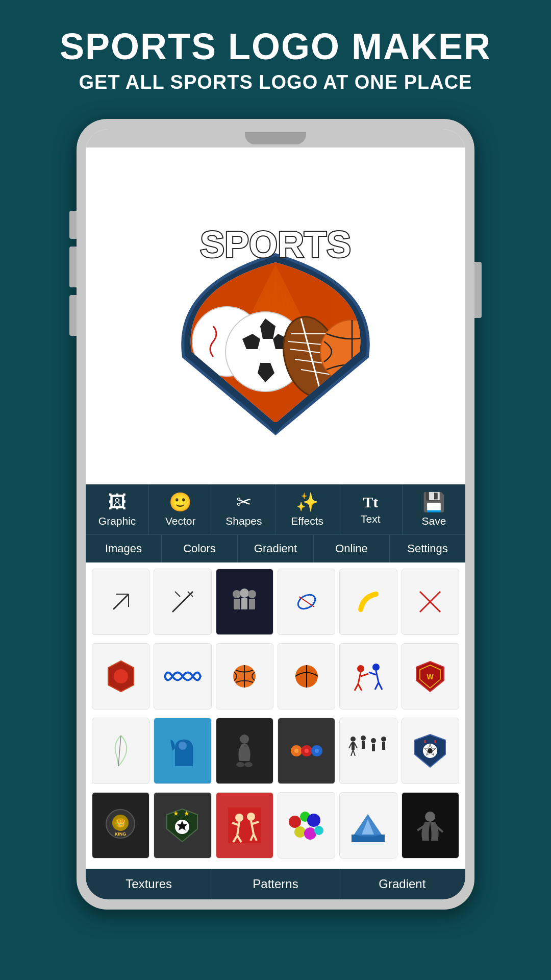 The image size is (551, 980). What do you see at coordinates (120, 676) in the screenshot?
I see `grid-item-badge-red` at bounding box center [120, 676].